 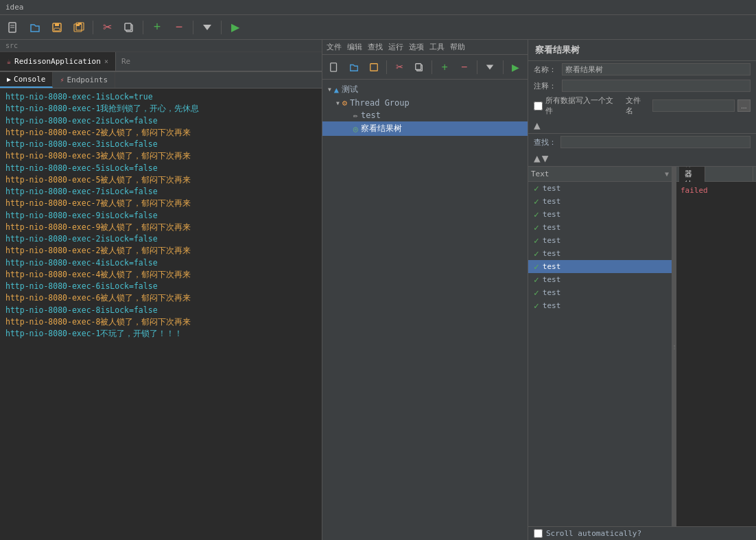 What do you see at coordinates (129, 27) in the screenshot?
I see `toolbar-copy-btn` at bounding box center [129, 27].